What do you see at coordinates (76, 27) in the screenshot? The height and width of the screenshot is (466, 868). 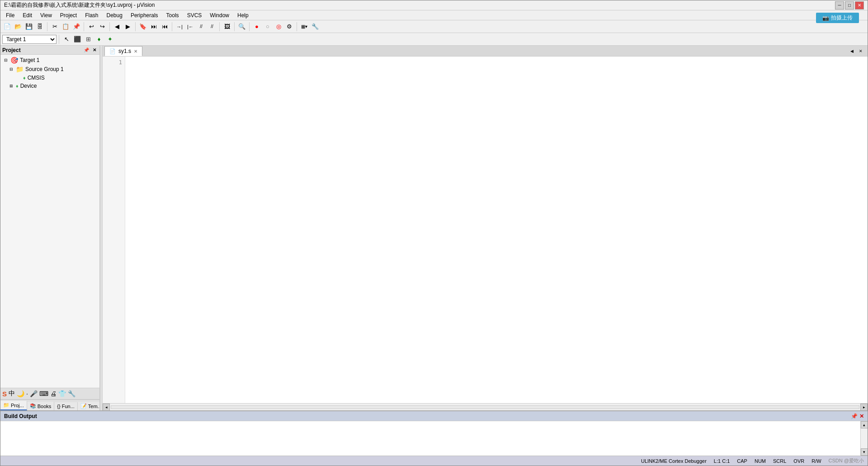 I see `paste-button: 📌` at bounding box center [76, 27].